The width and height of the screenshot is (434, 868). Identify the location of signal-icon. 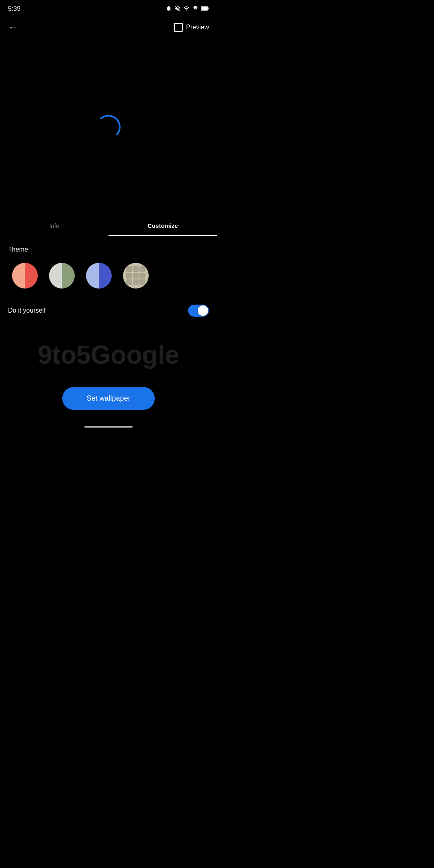
(195, 9).